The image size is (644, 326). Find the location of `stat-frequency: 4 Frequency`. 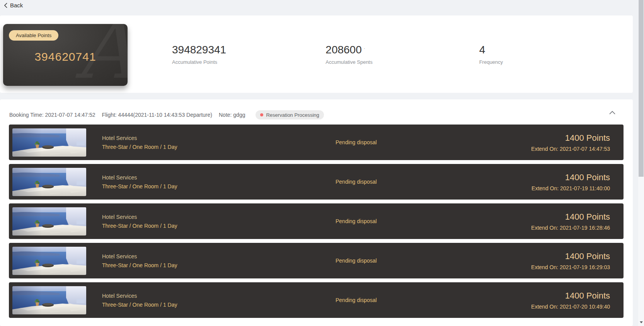

stat-frequency: 4 Frequency is located at coordinates (556, 54).